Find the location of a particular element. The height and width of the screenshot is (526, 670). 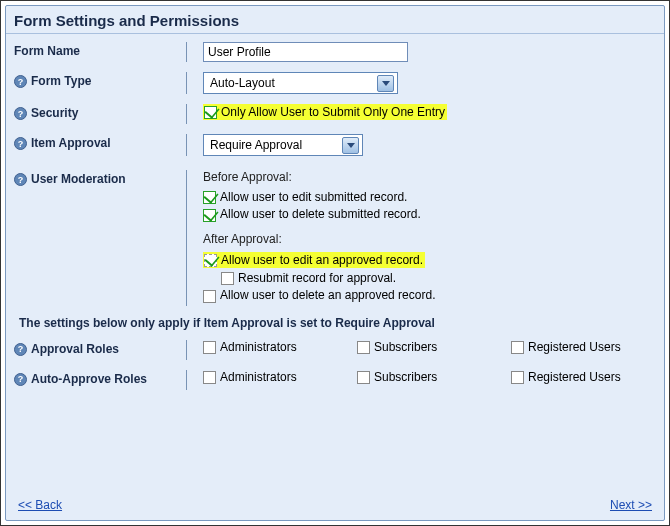

item-approval-select-wrap: Require Approval is located at coordinates (283, 145).